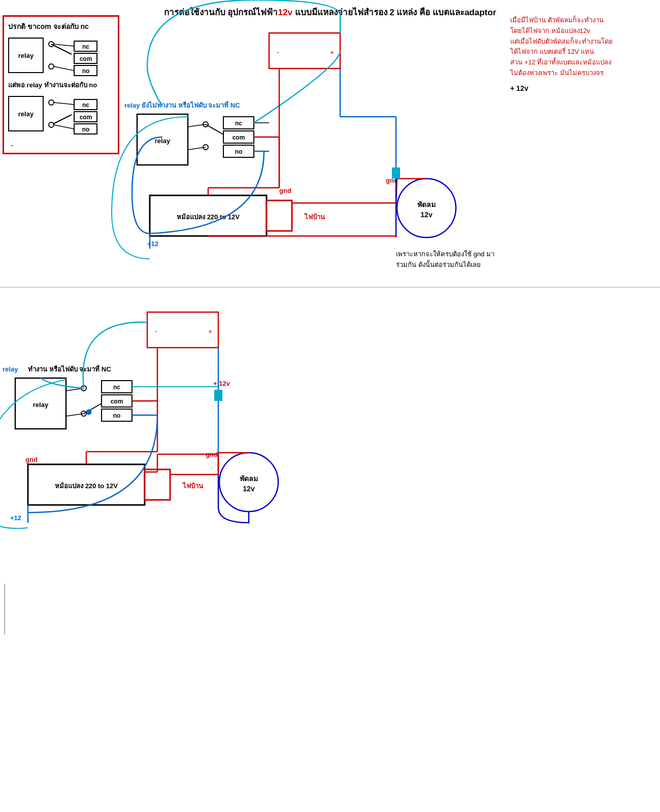  What do you see at coordinates (222, 384) in the screenshot?
I see `svg-text: + 12v` at bounding box center [222, 384].